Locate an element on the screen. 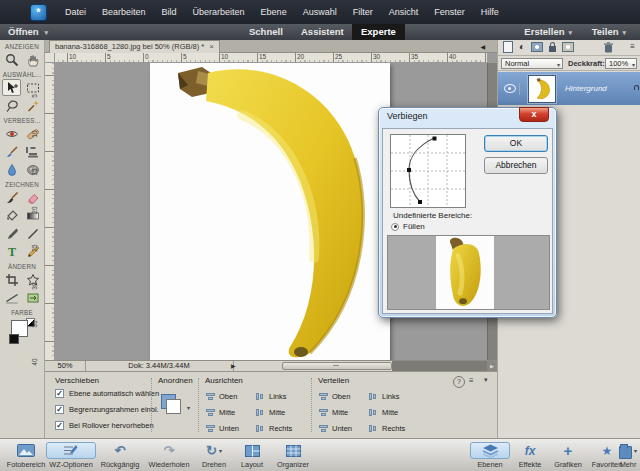 This screenshot has width=640, height=471. tab-assistent: Assistent is located at coordinates (322, 32).